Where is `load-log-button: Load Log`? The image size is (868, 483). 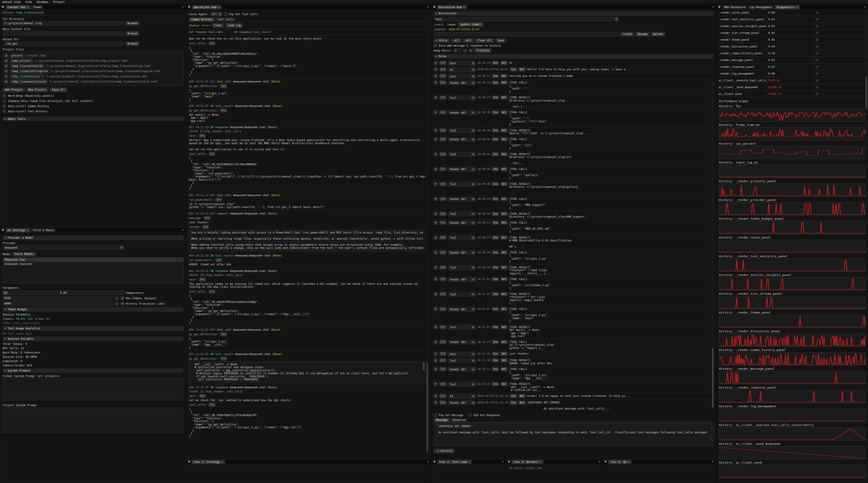 load-log-button: Load Log is located at coordinates (234, 26).